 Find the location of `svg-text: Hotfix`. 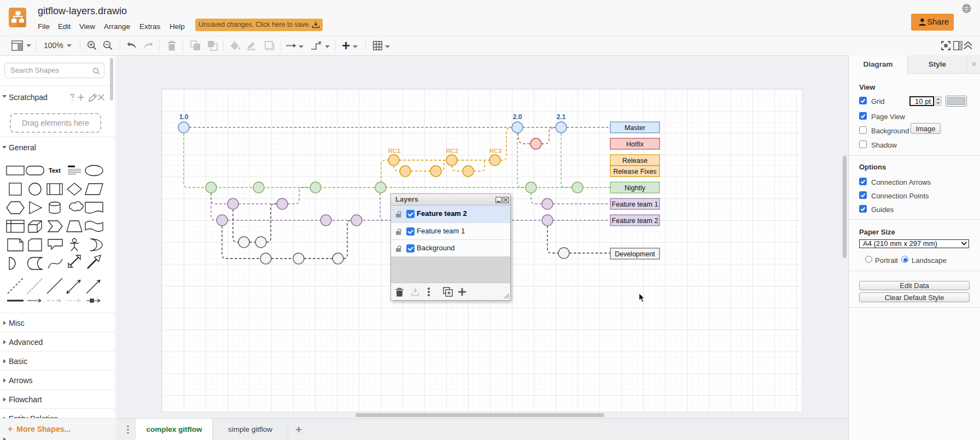

svg-text: Hotfix is located at coordinates (635, 144).